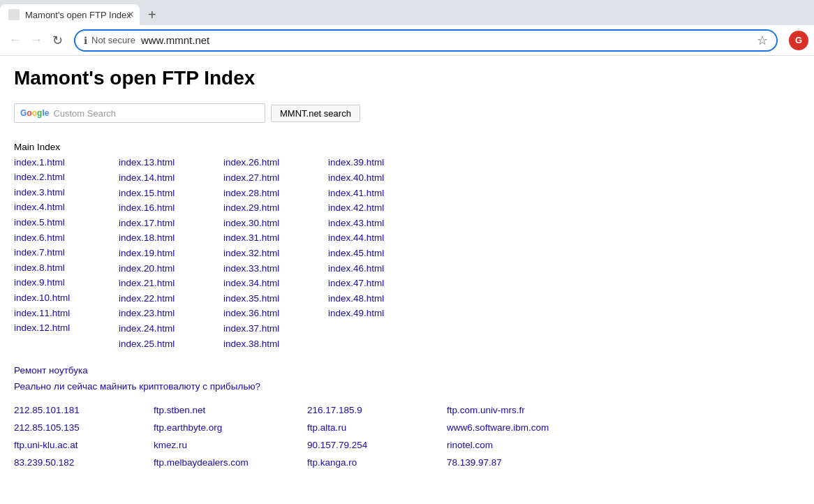 This screenshot has height=504, width=814. I want to click on list-item: index.43.html, so click(356, 223).